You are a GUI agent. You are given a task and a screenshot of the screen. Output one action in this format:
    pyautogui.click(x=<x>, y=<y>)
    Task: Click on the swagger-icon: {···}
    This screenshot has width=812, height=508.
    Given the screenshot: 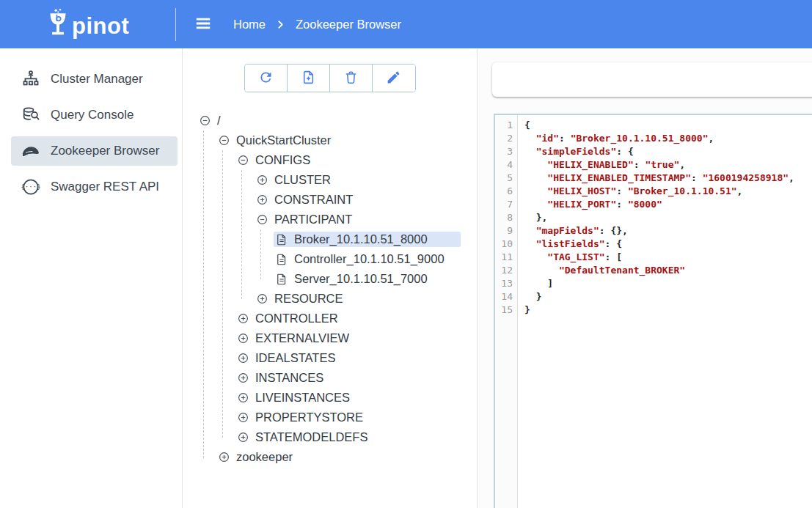 What is the action you would take?
    pyautogui.click(x=31, y=188)
    